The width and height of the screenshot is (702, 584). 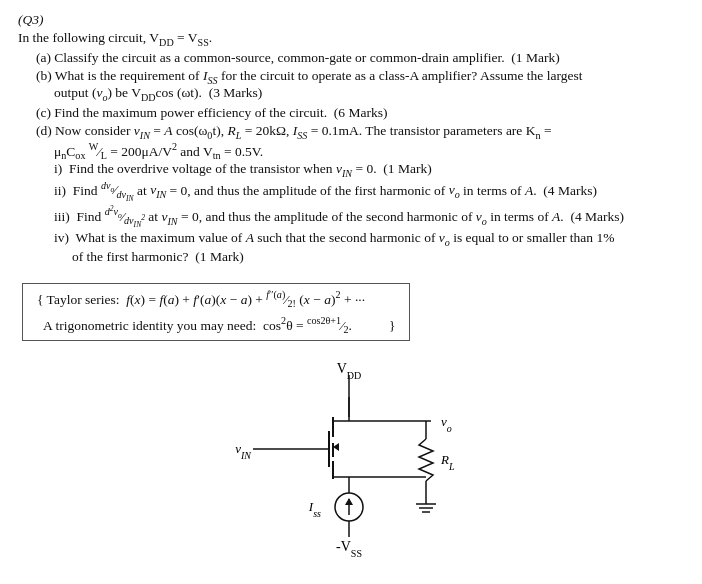 What do you see at coordinates (216, 299) in the screenshot?
I see `taylor-series: { Taylor series: f(x) = f(a) + f′(a)(x −…` at bounding box center [216, 299].